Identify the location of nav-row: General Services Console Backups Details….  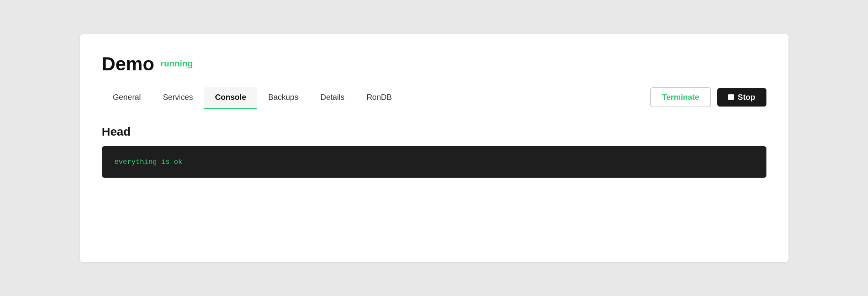
(434, 98).